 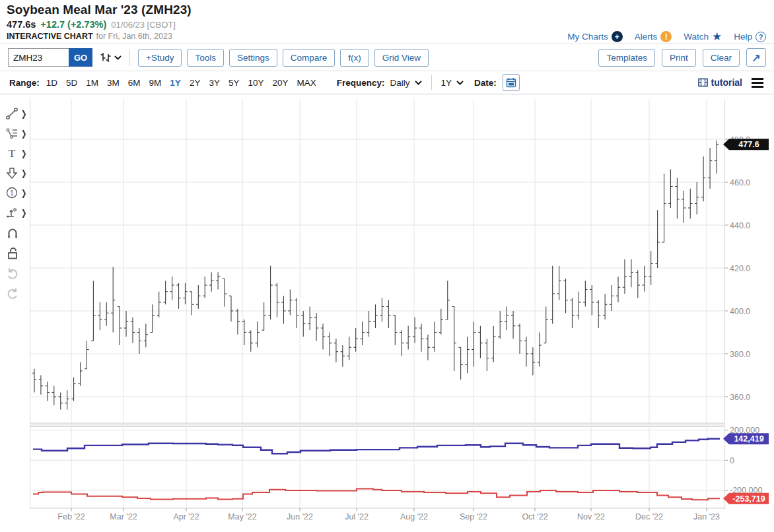 What do you see at coordinates (756, 58) in the screenshot?
I see `expand-arrow-icon: ↗` at bounding box center [756, 58].